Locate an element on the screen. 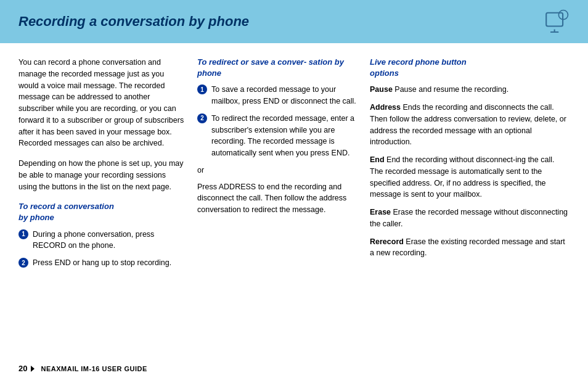  option-erase-label: Erase is located at coordinates (380, 212).